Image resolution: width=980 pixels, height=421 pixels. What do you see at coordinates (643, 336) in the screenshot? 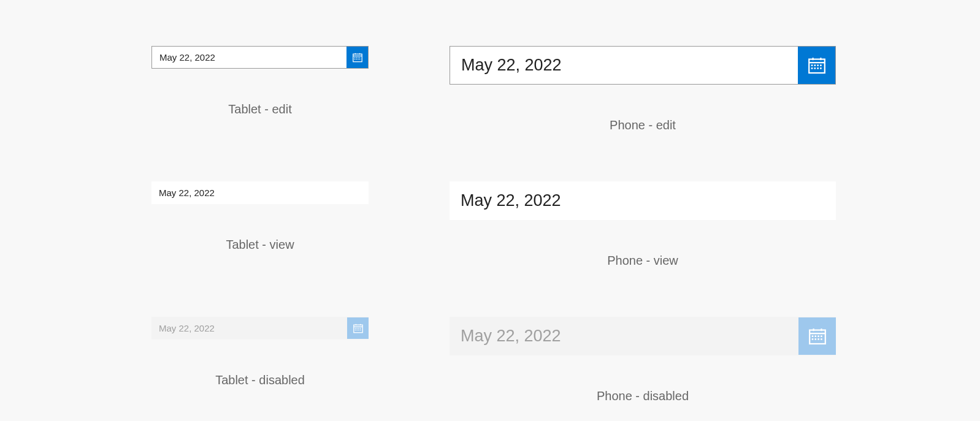
I see `datepicker-phone-disabled: May 22, 2022` at bounding box center [643, 336].